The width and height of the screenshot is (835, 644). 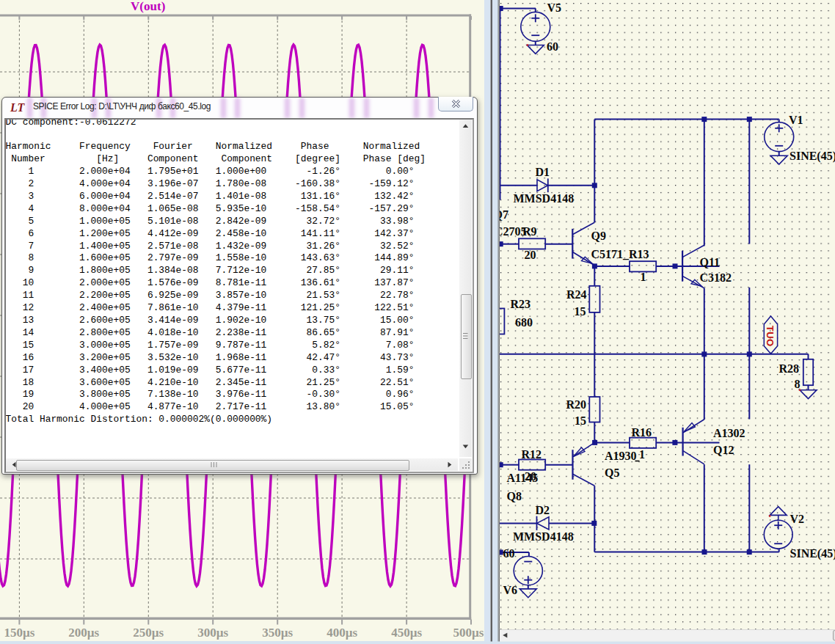 I want to click on svg-text: Q8, so click(x=514, y=496).